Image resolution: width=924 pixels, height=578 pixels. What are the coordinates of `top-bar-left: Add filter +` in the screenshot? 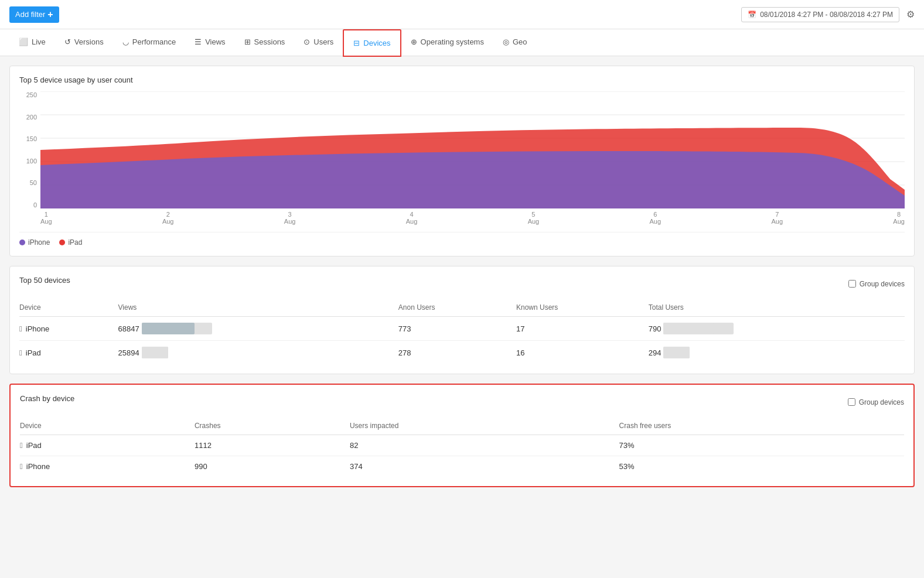 It's located at (34, 15).